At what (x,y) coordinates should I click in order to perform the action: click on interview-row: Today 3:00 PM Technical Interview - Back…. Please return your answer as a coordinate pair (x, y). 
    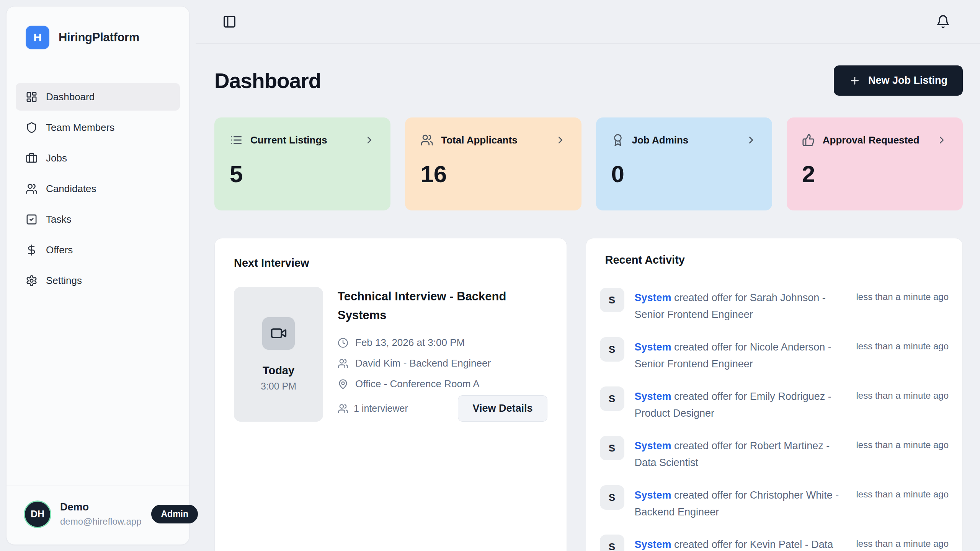
    Looking at the image, I should click on (390, 354).